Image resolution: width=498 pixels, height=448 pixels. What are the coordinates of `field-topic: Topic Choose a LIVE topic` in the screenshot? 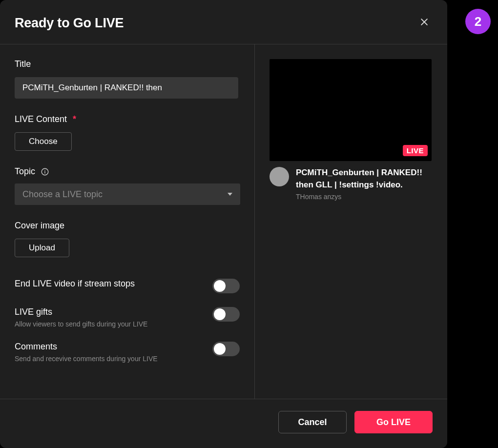 It's located at (127, 185).